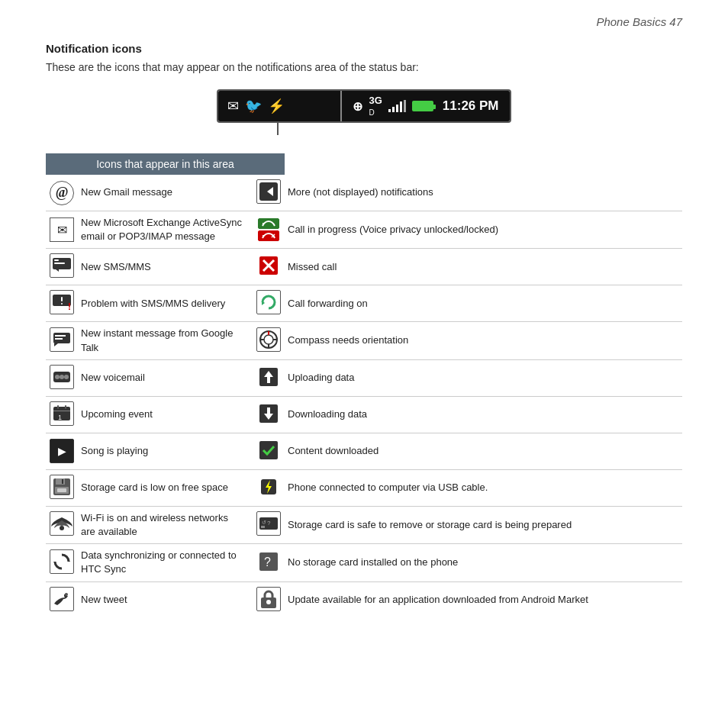 Image resolution: width=728 pixels, height=728 pixels. What do you see at coordinates (484, 451) in the screenshot?
I see `right-desc-cell: Content downloaded` at bounding box center [484, 451].